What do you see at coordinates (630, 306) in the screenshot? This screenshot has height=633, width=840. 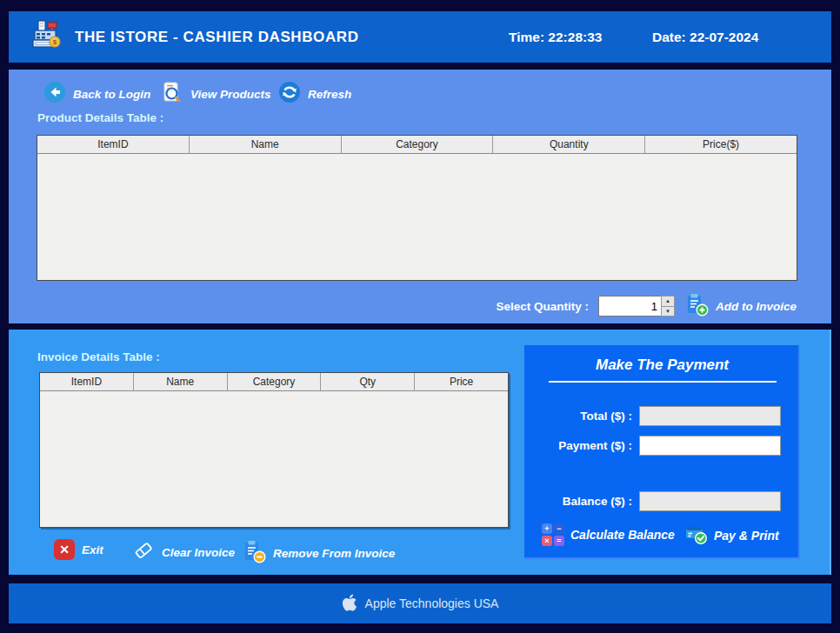 I see `quantity-input` at bounding box center [630, 306].